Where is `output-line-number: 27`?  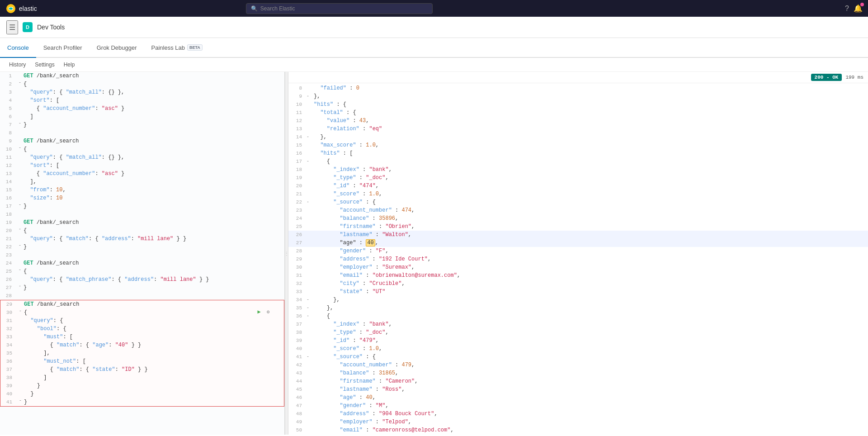 output-line-number: 27 is located at coordinates (299, 243).